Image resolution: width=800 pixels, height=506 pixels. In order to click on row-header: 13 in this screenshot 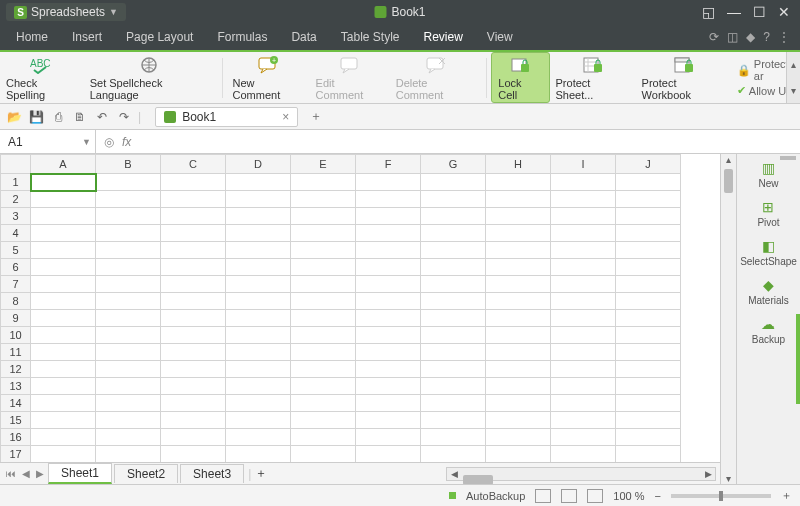, I will do `click(16, 386)`.